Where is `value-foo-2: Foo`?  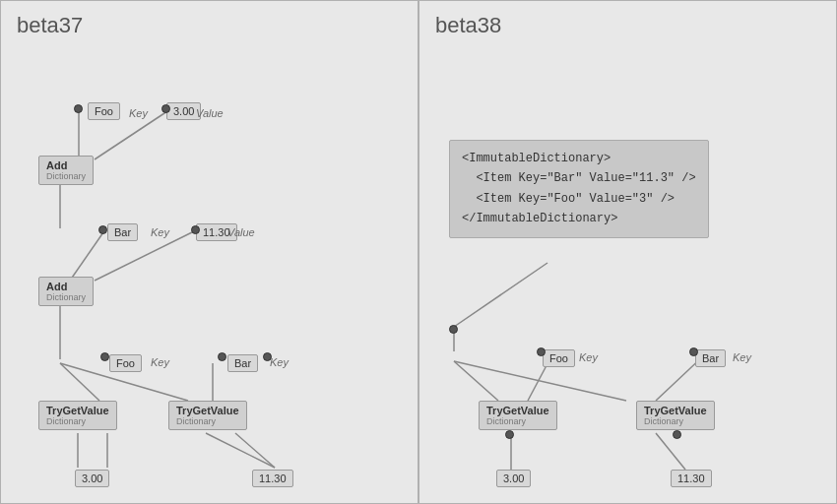
value-foo-2: Foo is located at coordinates (126, 363).